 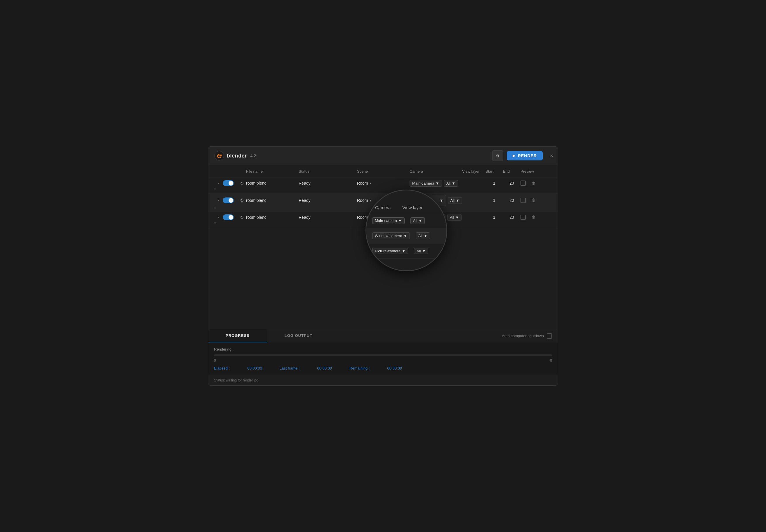 I want to click on gear-icon: ⚙, so click(x=498, y=156).